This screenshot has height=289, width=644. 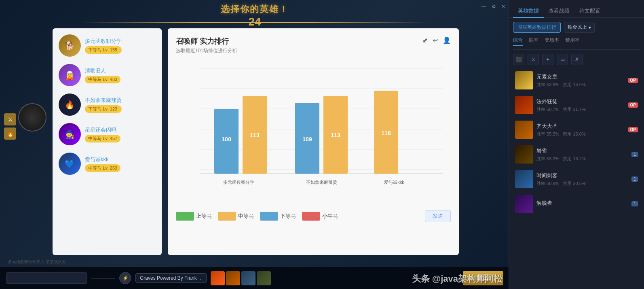 I want to click on user-icon: 👤, so click(x=447, y=40).